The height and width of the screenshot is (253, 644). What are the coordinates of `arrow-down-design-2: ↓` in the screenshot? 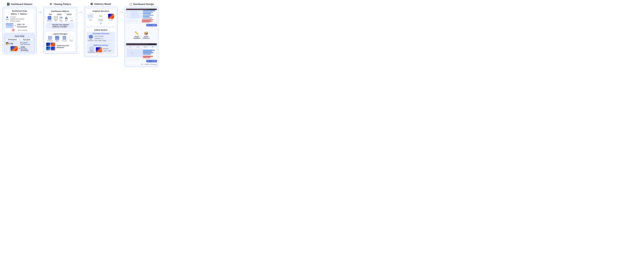 It's located at (142, 41).